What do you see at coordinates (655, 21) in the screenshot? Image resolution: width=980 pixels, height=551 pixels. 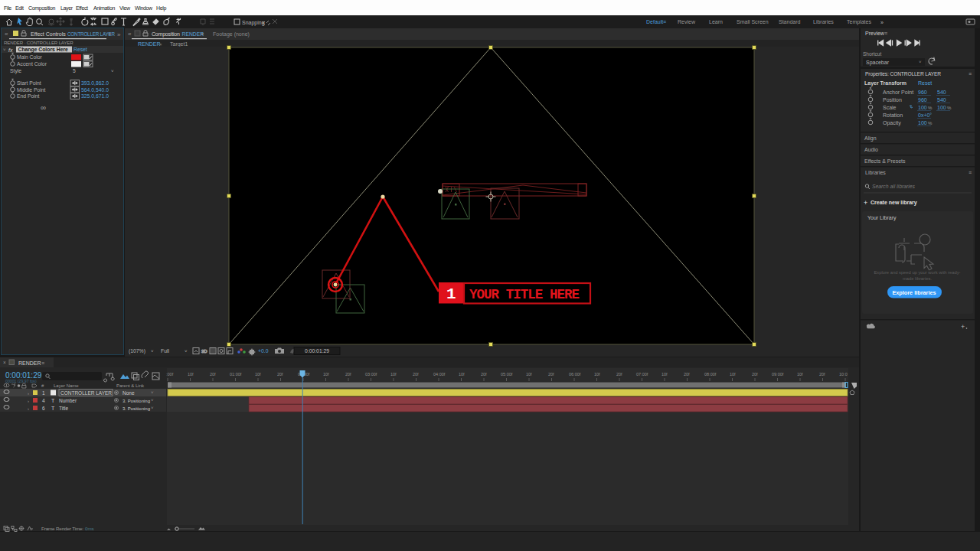 I see `svg-text: Default` at bounding box center [655, 21].